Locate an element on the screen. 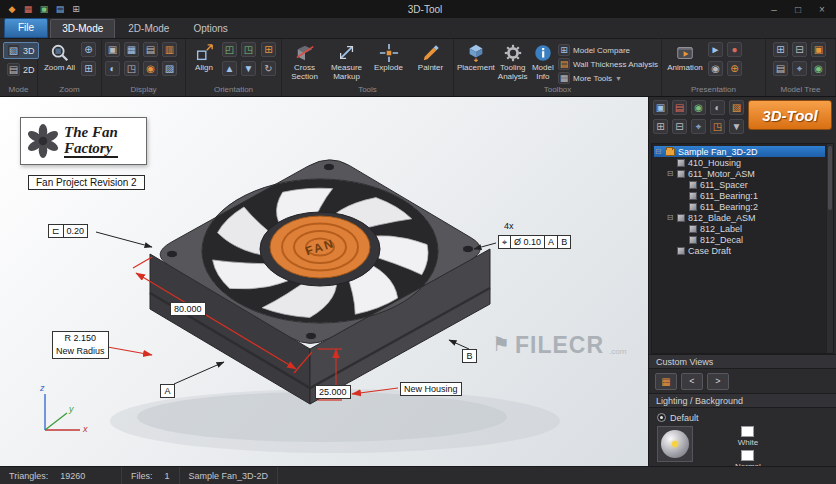  tree-scrollbar is located at coordinates (830, 248).